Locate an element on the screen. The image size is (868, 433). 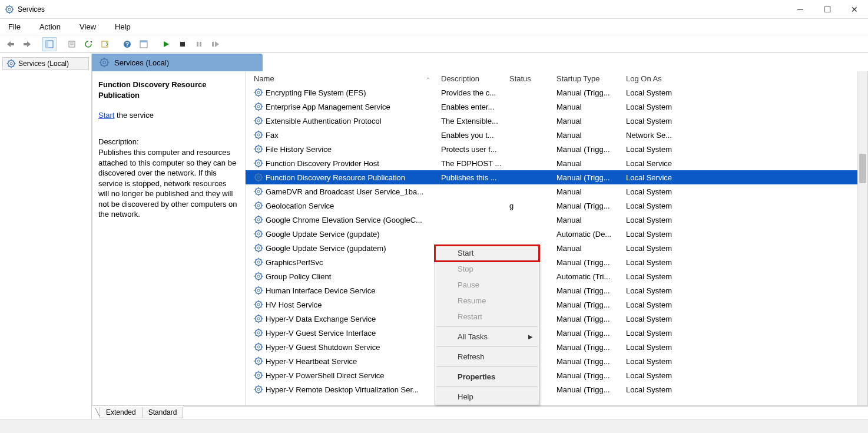
service-row: FaxEnables you t...ManualNetwork Se... is located at coordinates (556, 135).